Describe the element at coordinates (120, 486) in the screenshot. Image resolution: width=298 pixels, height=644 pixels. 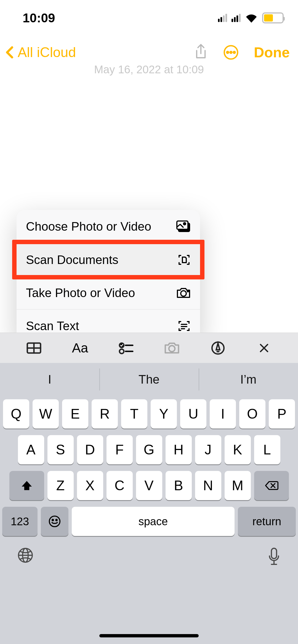
I see `key-c: C` at that location.